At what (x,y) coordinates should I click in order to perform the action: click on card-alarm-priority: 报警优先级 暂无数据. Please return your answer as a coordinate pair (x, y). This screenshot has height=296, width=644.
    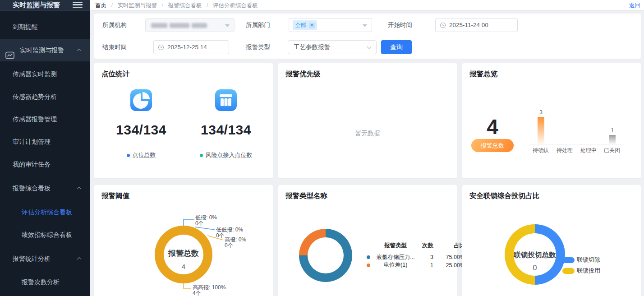
    Looking at the image, I should click on (368, 121).